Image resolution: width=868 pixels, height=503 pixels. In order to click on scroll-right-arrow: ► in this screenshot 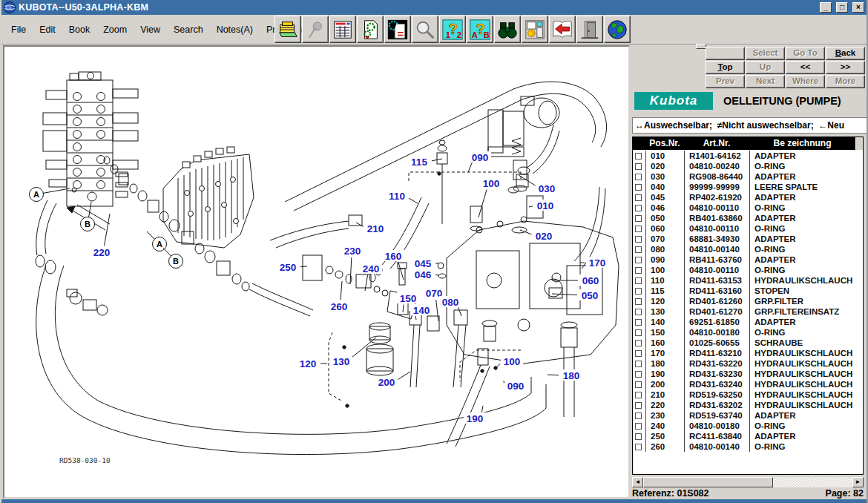, I will do `click(858, 482)`.